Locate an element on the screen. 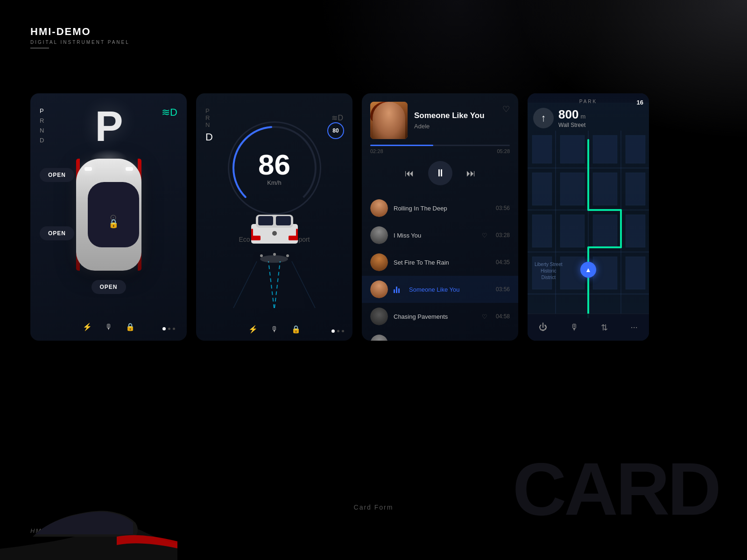 Image resolution: width=747 pixels, height=560 pixels. park-label: PARK is located at coordinates (588, 102).